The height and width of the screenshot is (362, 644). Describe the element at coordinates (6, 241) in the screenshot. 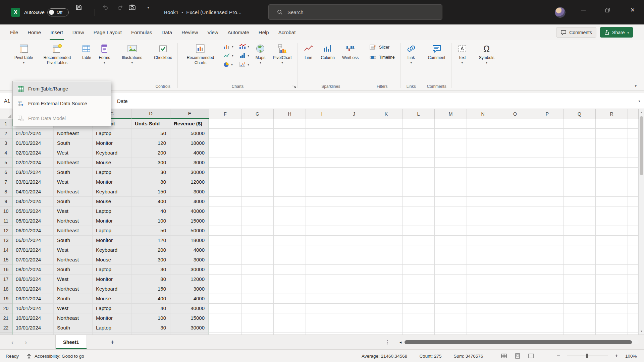

I see `row-header-13: 13` at that location.